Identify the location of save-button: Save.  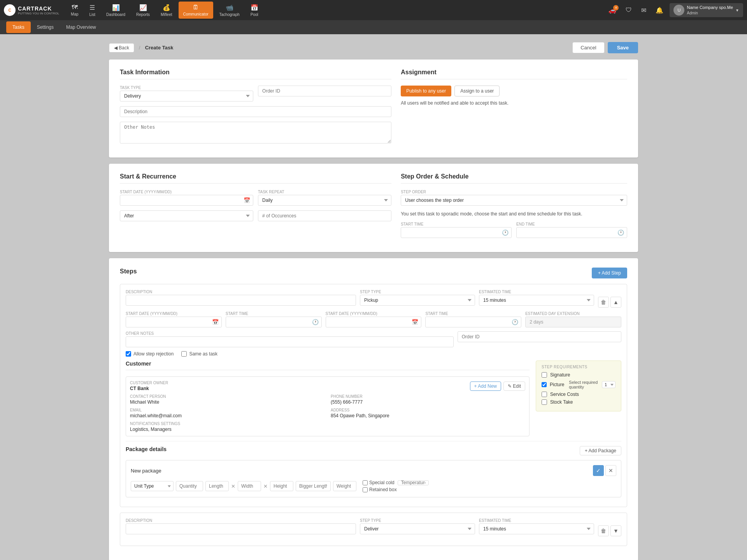
(623, 47).